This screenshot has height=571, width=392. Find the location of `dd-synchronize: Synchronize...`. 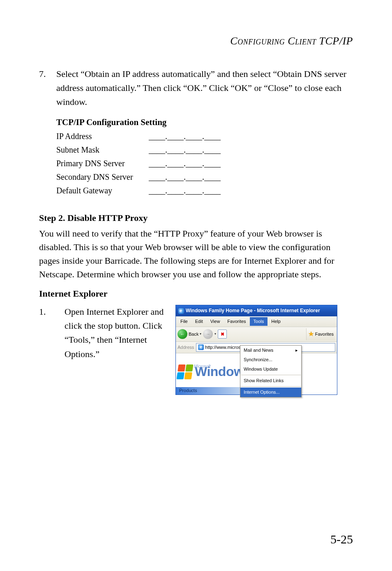

dd-synchronize: Synchronize... is located at coordinates (271, 360).